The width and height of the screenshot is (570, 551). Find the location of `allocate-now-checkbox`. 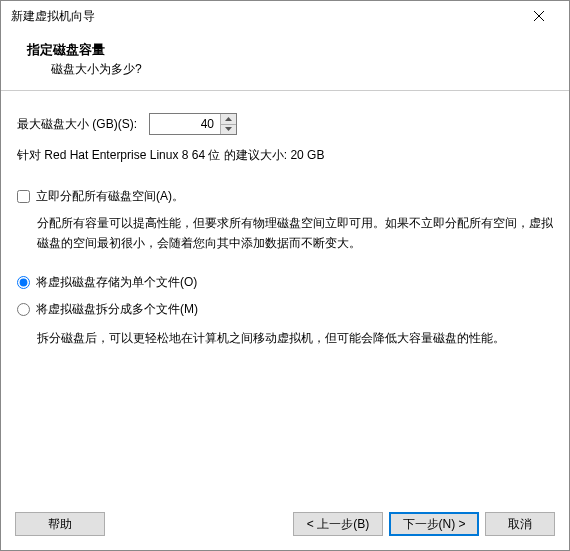

allocate-now-checkbox is located at coordinates (24, 196).